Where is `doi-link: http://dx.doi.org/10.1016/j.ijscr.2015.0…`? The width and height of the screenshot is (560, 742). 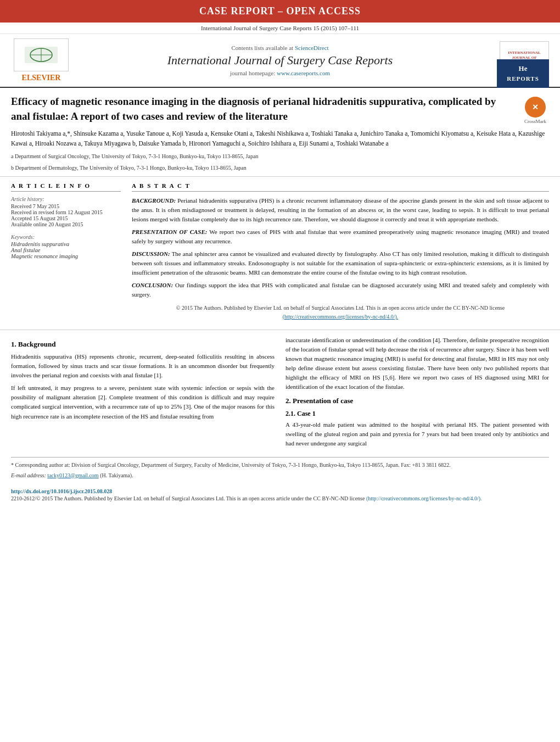
doi-link: http://dx.doi.org/10.1016/j.ijscr.2015.0… is located at coordinates (280, 491).